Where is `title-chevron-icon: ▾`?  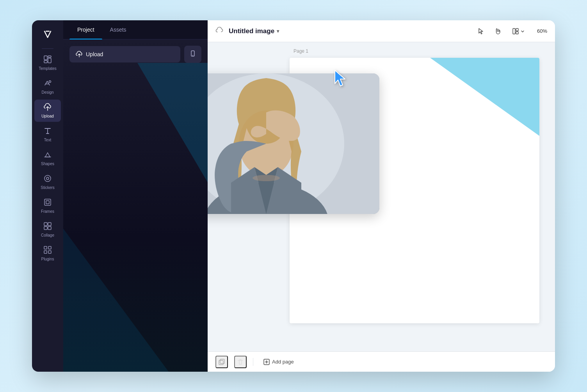 title-chevron-icon: ▾ is located at coordinates (278, 31).